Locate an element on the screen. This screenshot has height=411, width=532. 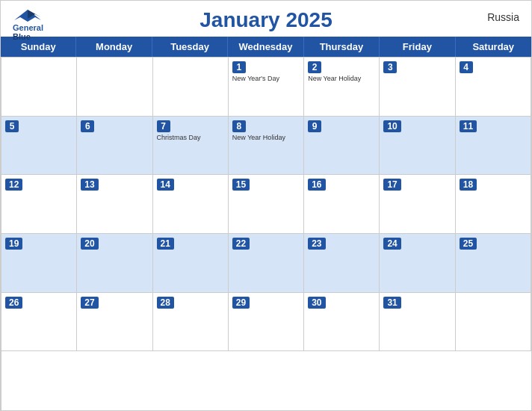
country-label: Russia is located at coordinates (504, 17).